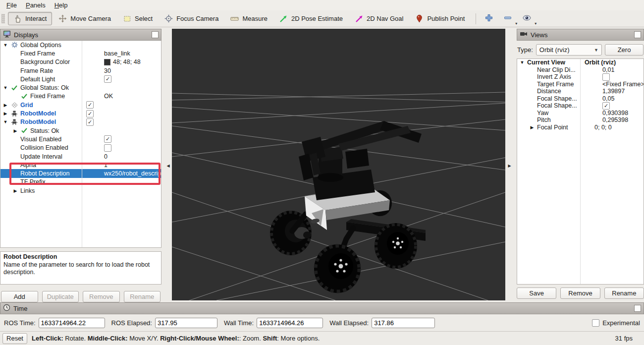  What do you see at coordinates (489, 19) in the screenshot?
I see `tool-plus` at bounding box center [489, 19].